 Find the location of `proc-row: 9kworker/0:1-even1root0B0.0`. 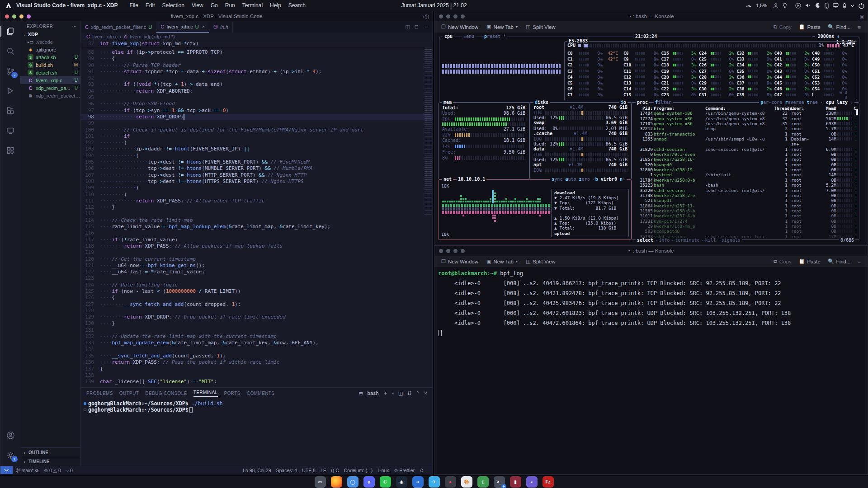

proc-row: 9kworker/0:1-even1root0B0.0 is located at coordinates (745, 155).